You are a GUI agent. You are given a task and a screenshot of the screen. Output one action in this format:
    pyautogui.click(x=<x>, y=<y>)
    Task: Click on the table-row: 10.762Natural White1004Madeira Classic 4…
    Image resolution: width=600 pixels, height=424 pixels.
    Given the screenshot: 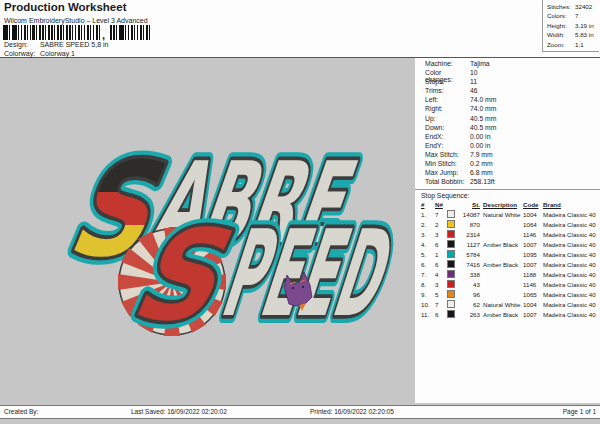 What is the action you would take?
    pyautogui.click(x=508, y=304)
    